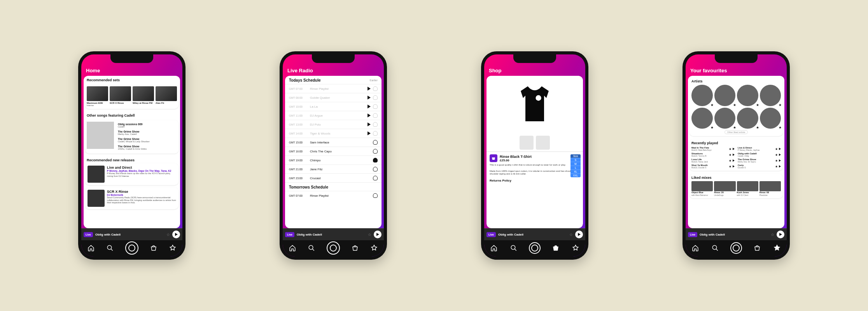 Image resolution: width=868 pixels, height=311 pixels. What do you see at coordinates (576, 168) in the screenshot?
I see `size-option: L` at bounding box center [576, 168].